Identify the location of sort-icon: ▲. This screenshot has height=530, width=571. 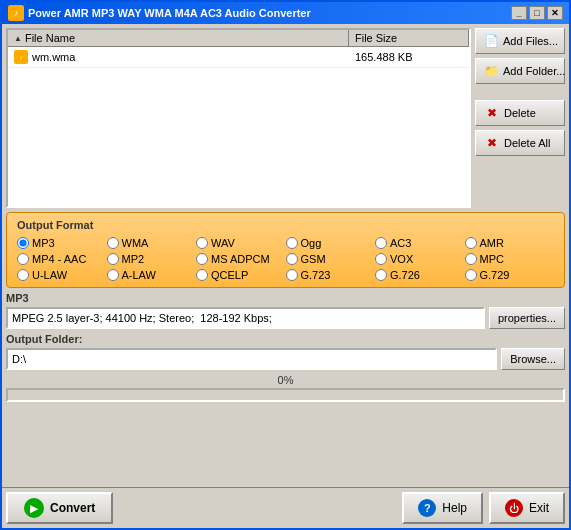
(18, 38).